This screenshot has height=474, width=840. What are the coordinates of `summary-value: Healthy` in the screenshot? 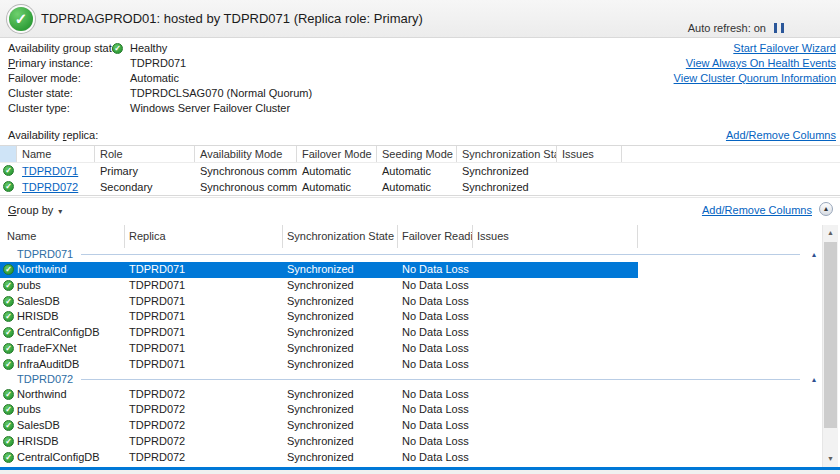 It's located at (148, 48).